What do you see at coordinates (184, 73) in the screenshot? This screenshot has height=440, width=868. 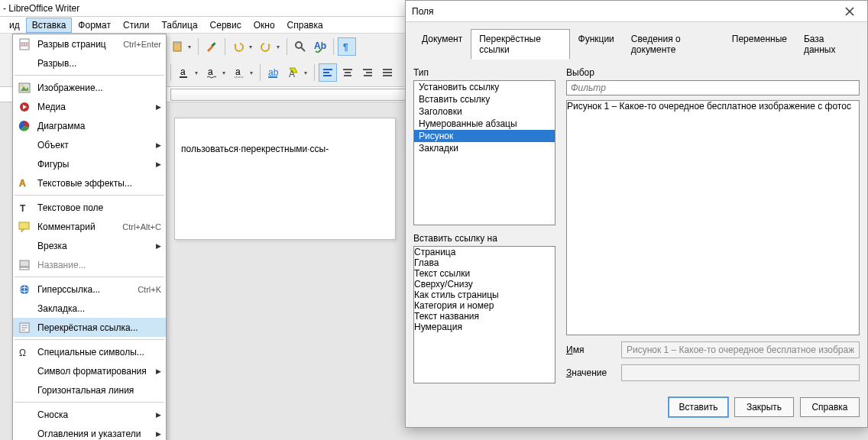 I see `toolbar-underline-a-button: a` at bounding box center [184, 73].